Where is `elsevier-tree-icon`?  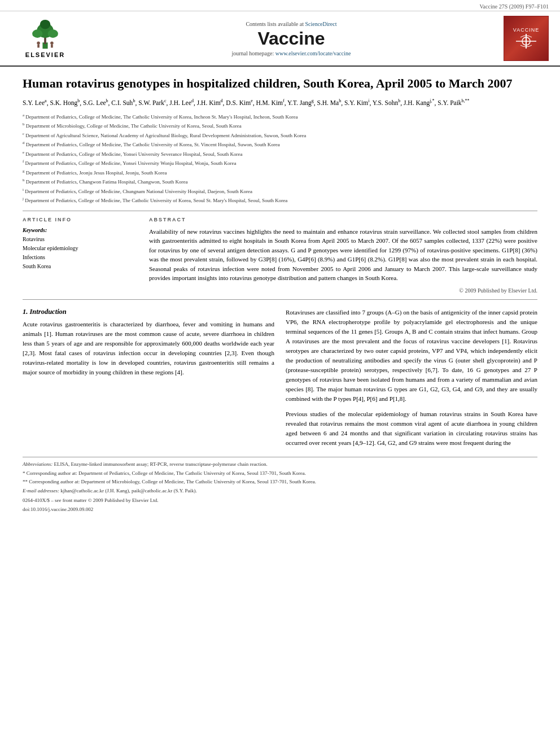
elsevier-tree-icon is located at coordinates (45, 35).